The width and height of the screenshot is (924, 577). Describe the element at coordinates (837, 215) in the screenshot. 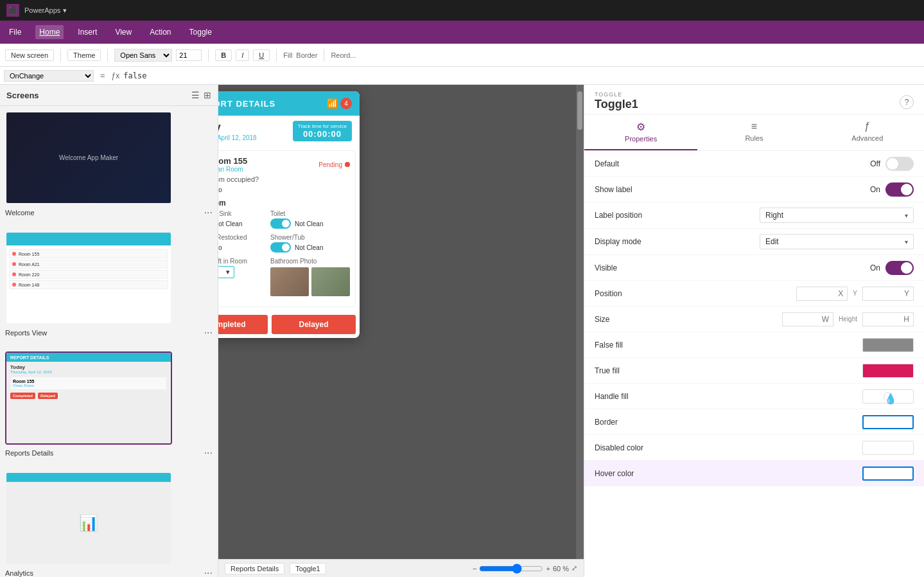

I see `label-position-select: Right ▾` at that location.